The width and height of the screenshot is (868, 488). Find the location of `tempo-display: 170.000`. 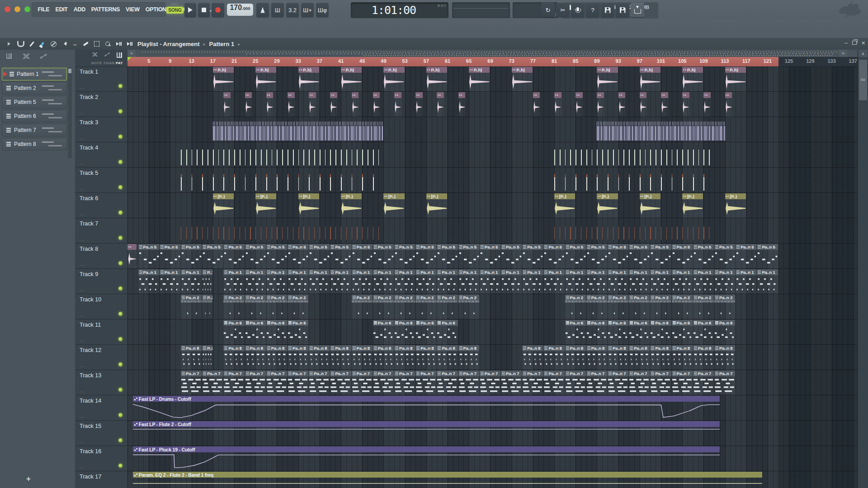

tempo-display: 170.000 is located at coordinates (240, 10).